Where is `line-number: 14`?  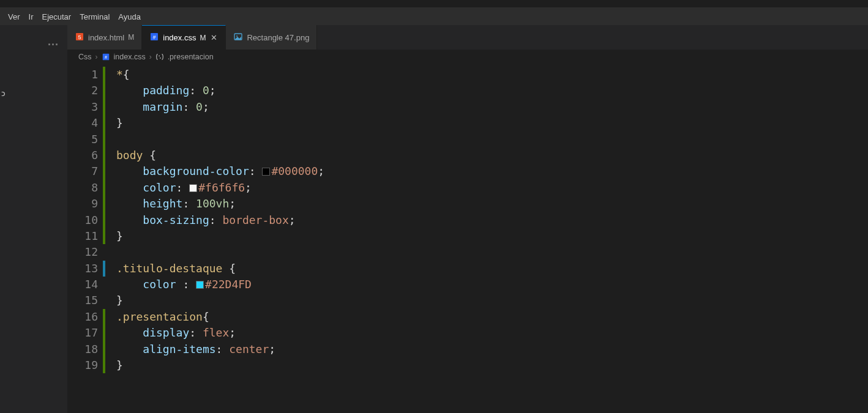
line-number: 14 is located at coordinates (85, 285).